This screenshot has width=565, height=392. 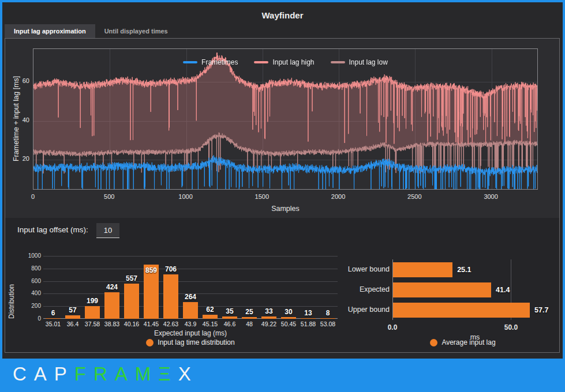 I want to click on y-tick-label: 40, so click(x=17, y=120).